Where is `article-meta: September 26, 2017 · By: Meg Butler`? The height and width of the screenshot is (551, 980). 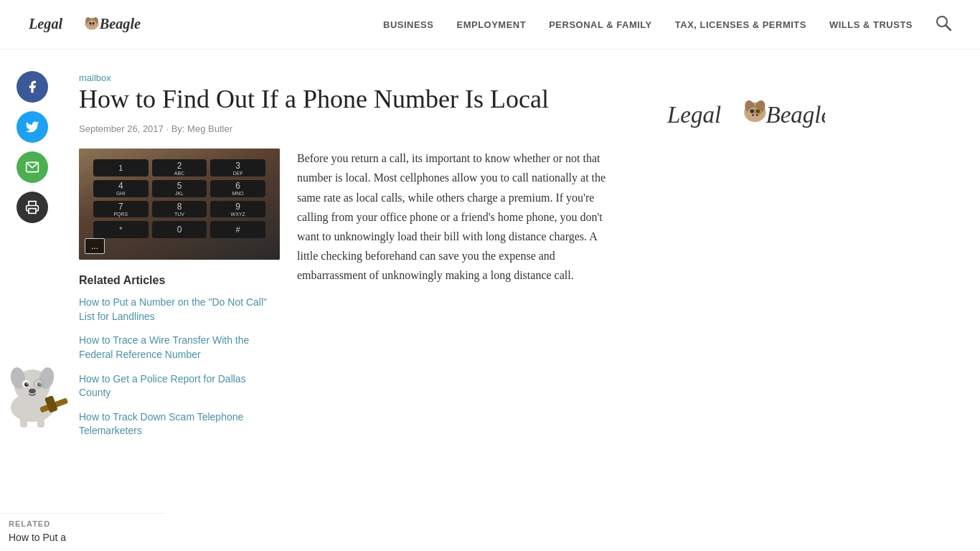 article-meta: September 26, 2017 · By: Meg Butler is located at coordinates (348, 129).